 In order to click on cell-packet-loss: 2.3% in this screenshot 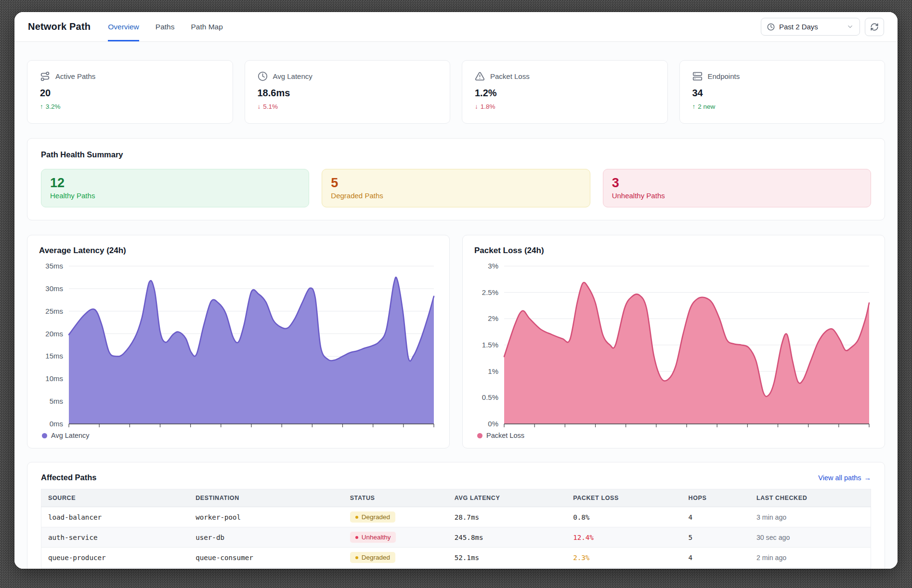, I will do `click(624, 558)`.